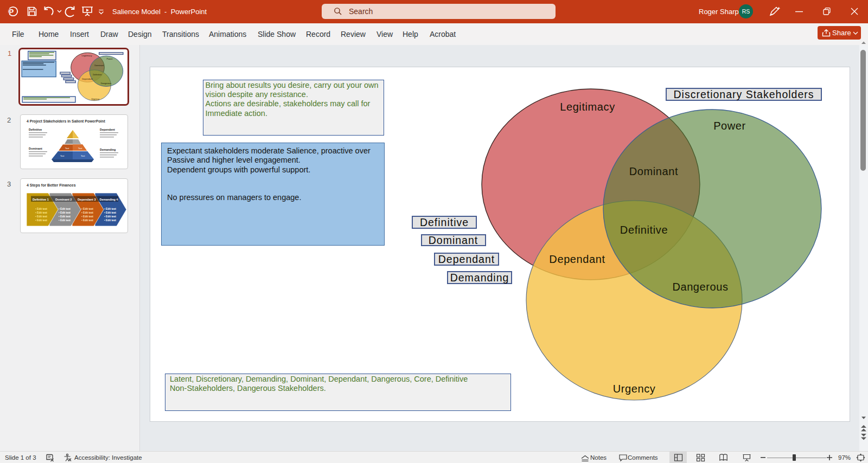 This screenshot has height=463, width=868. What do you see at coordinates (66, 121) in the screenshot?
I see `svg-text:4 Project Stakeholders in Sali: 4 Project Stakeholders in Salient PowerP…` at bounding box center [66, 121].